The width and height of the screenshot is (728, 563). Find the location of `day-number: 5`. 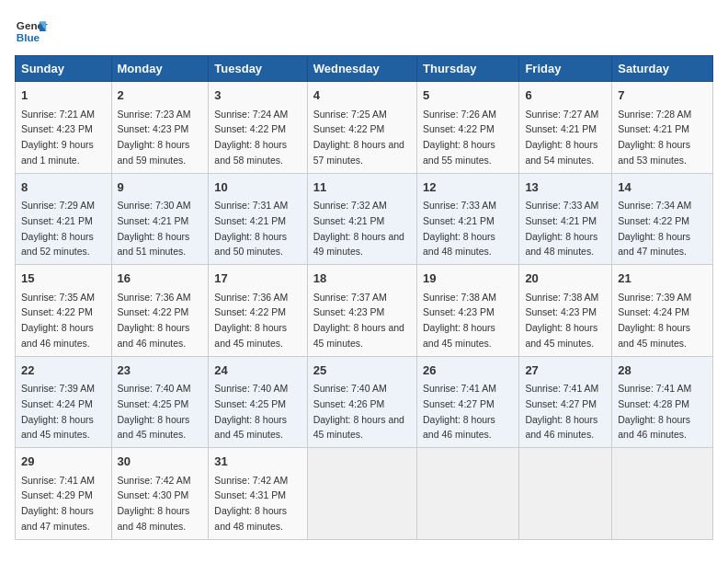

day-number: 5 is located at coordinates (468, 96).